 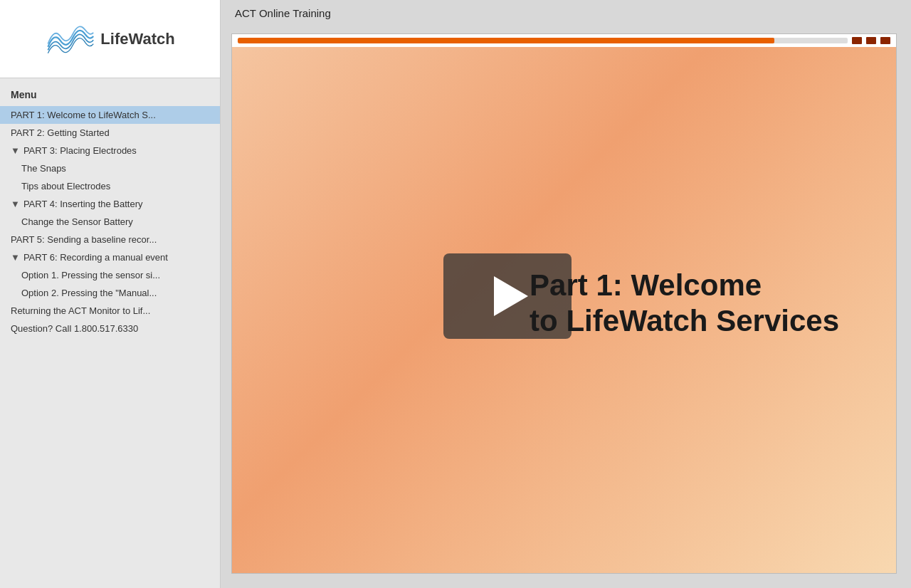 I want to click on progress-bar-area, so click(x=564, y=41).